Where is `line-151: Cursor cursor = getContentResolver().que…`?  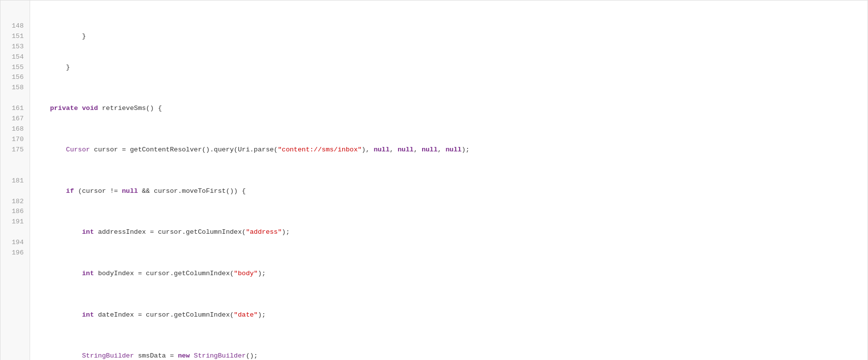
line-151: Cursor cursor = getContentResolver().que… is located at coordinates (451, 150).